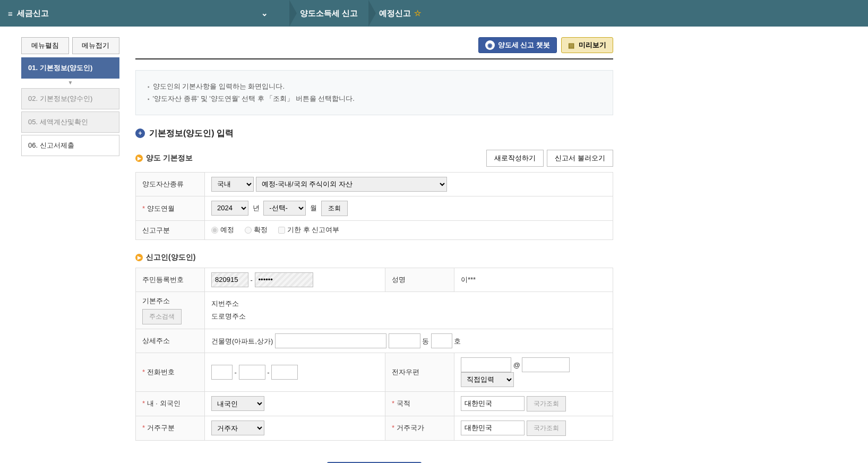  What do you see at coordinates (264, 13) in the screenshot?
I see `chevron-down-icon: ⌄` at bounding box center [264, 13].